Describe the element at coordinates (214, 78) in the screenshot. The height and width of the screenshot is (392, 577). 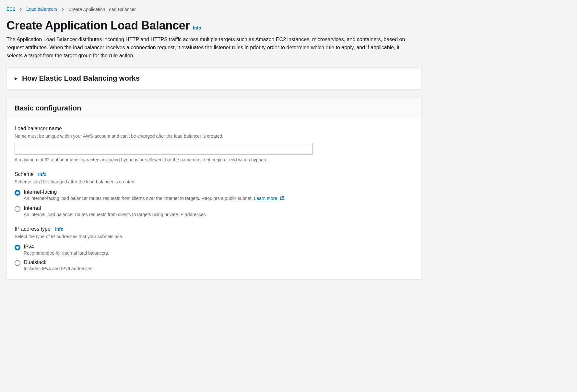
I see `expandable-panel-how-elb-works: ▶ How Elastic Load Balancing works` at that location.